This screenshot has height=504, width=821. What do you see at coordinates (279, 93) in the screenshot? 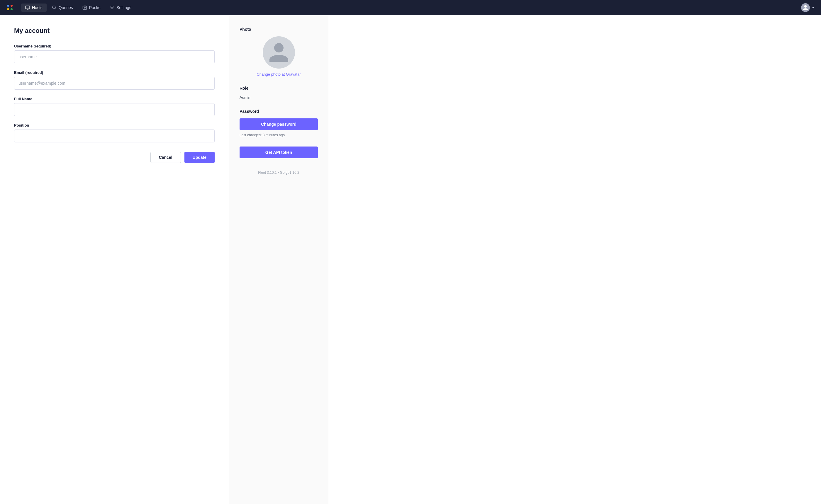
I see `role-section: Role Admin` at bounding box center [279, 93].